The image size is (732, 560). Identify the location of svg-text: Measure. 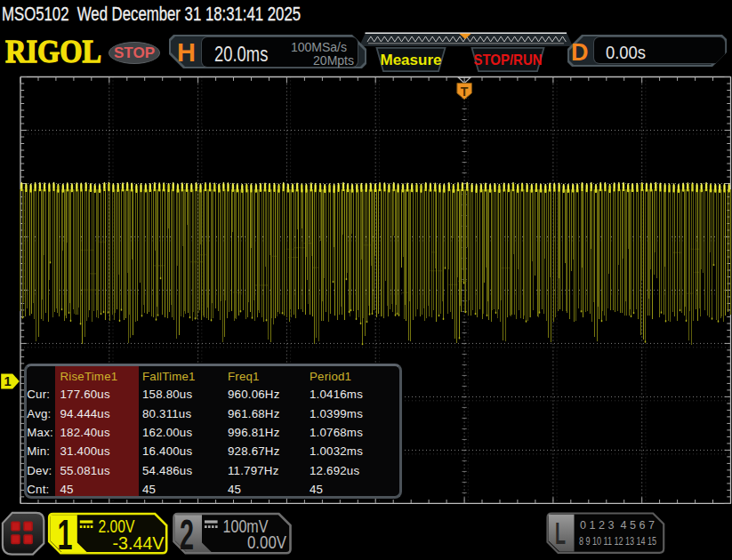
(411, 60).